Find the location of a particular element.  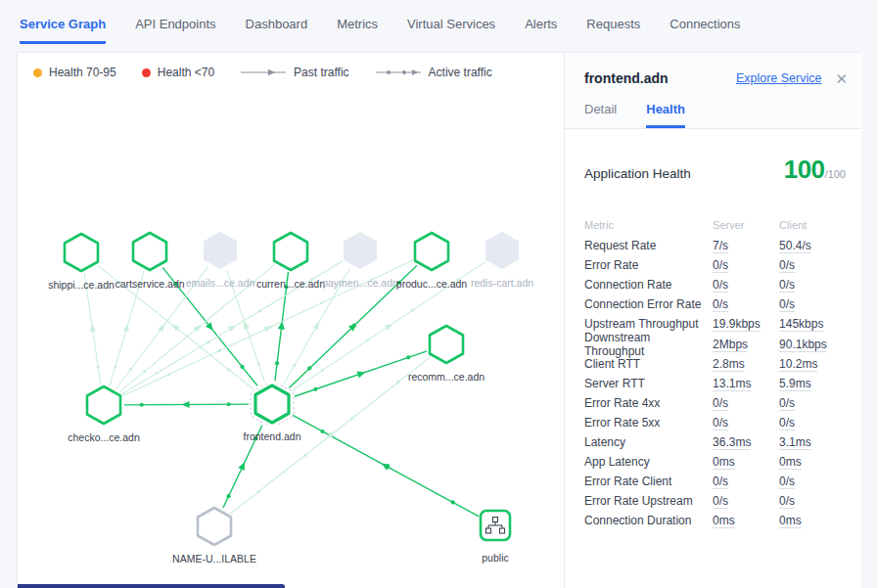

graph-node-nameunavail: NAME-U...ILABLE is located at coordinates (214, 535).